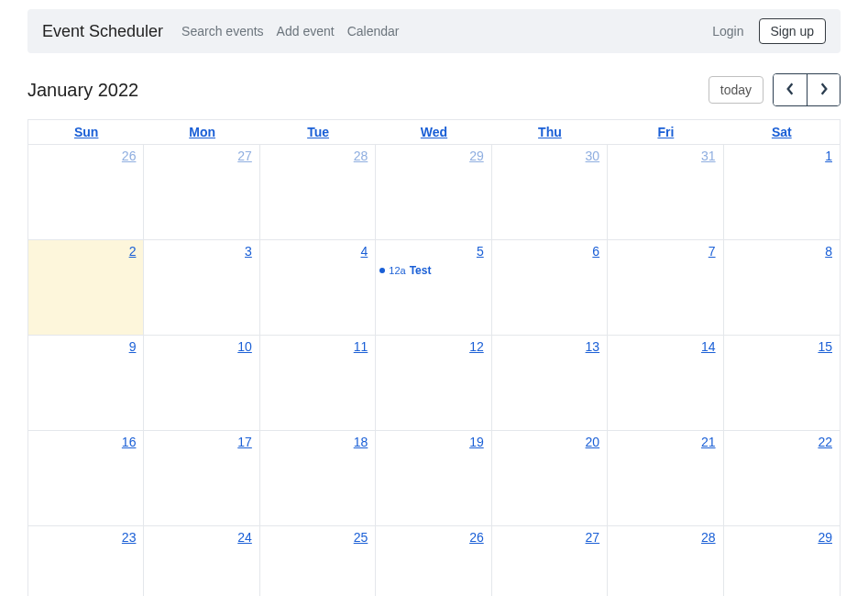 The height and width of the screenshot is (596, 868). Describe the element at coordinates (318, 288) in the screenshot. I see `day-cell: 4` at that location.